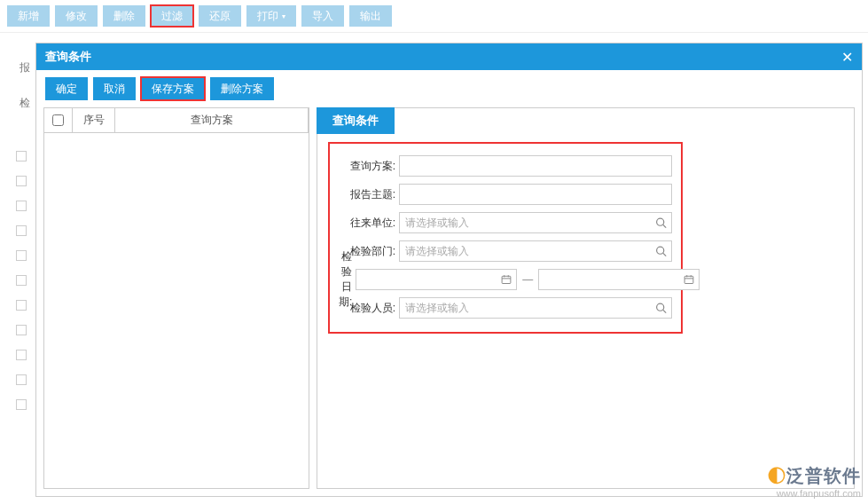 The height and width of the screenshot is (504, 868). Describe the element at coordinates (114, 89) in the screenshot. I see `cancel-button: 取消` at that location.